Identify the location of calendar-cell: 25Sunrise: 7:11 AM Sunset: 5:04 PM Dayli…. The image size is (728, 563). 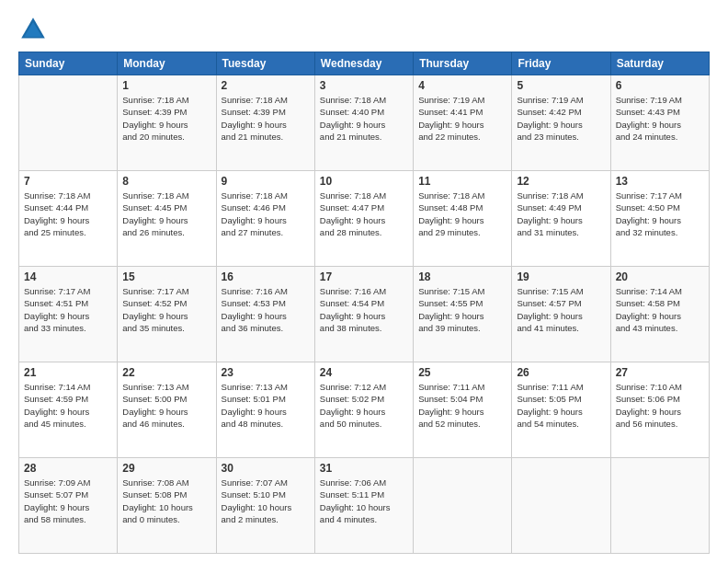
(463, 410).